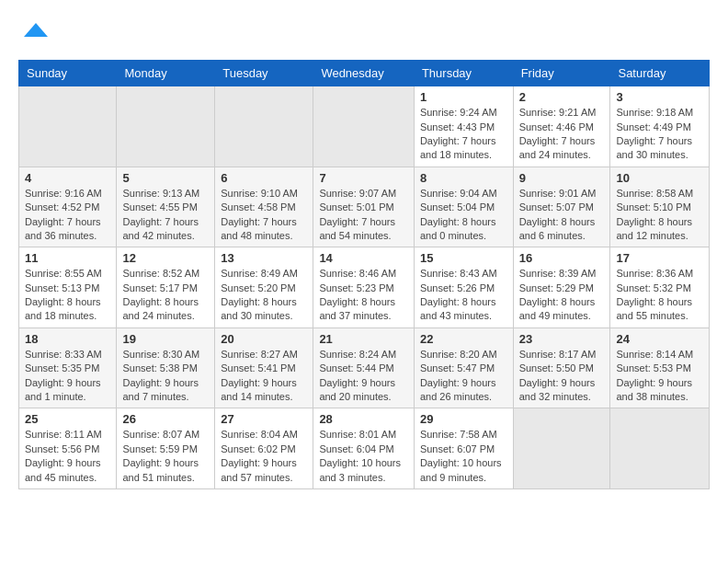 The image size is (728, 563). Describe the element at coordinates (660, 74) in the screenshot. I see `day-header-saturday: Saturday` at that location.